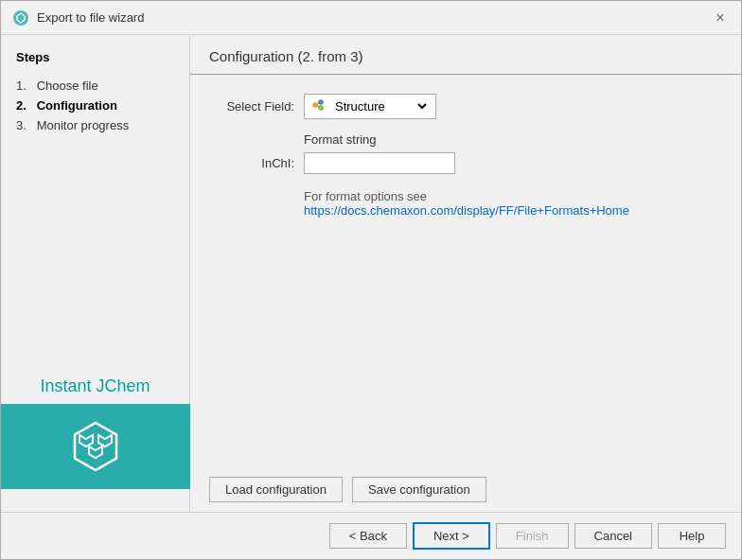 This screenshot has width=742, height=560. What do you see at coordinates (380, 106) in the screenshot?
I see `structure-select: Structure` at bounding box center [380, 106].